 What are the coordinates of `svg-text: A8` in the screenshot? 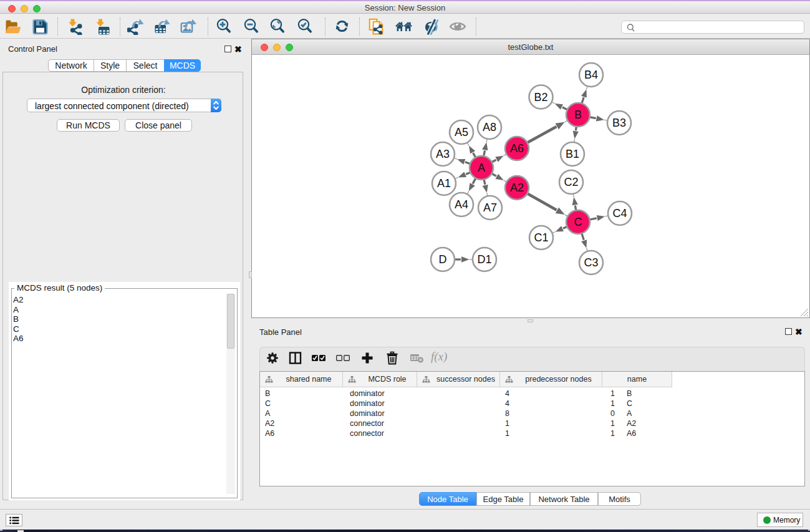 It's located at (489, 127).